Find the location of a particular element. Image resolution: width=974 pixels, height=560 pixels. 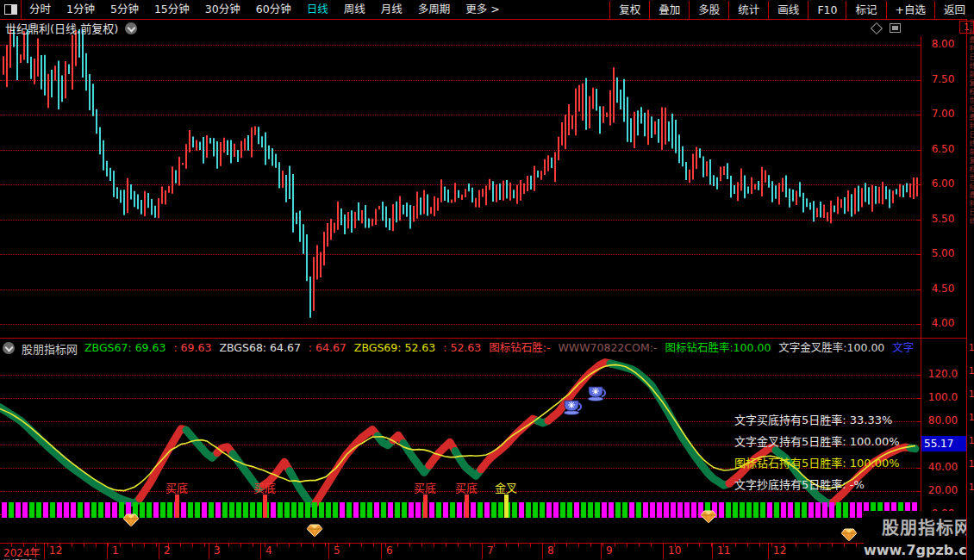

indicator-header: 股朋指标网 ZBGS67: 69.63: 69.63ZBGS68: 64.67:… is located at coordinates (457, 348).